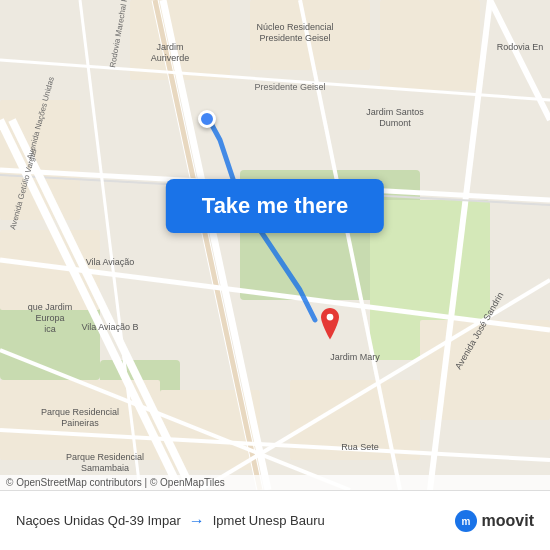 The image size is (550, 550). What do you see at coordinates (269, 520) in the screenshot?
I see `route-to-label: Ipmet Unesp Bauru` at bounding box center [269, 520].